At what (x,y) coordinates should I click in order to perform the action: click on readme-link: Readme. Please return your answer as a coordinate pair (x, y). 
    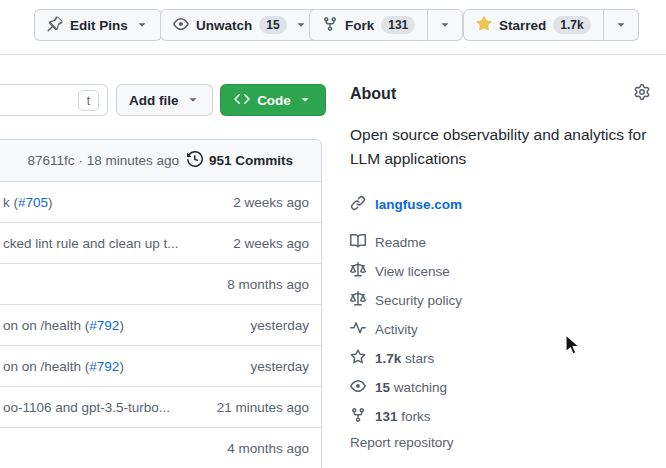
    Looking at the image, I should click on (500, 242).